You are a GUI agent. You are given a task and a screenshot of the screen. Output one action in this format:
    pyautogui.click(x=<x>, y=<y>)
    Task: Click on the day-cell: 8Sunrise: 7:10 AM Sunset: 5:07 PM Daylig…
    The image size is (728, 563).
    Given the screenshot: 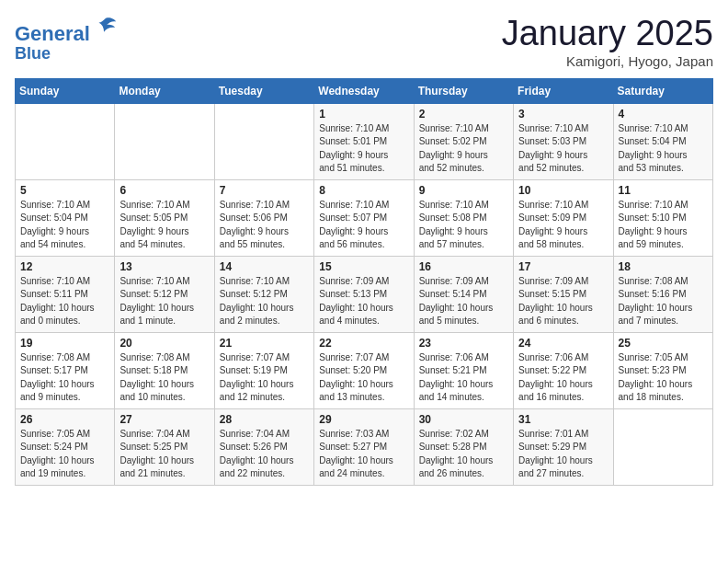 What is the action you would take?
    pyautogui.click(x=364, y=217)
    